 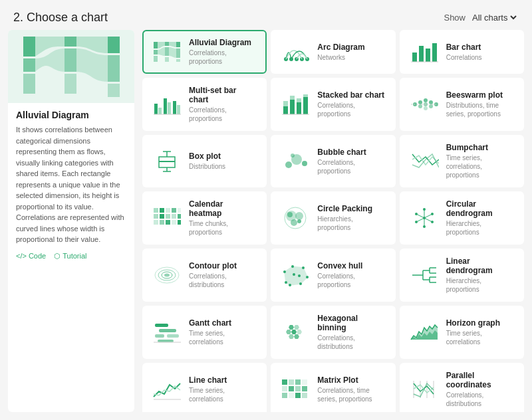 What do you see at coordinates (424, 161) in the screenshot?
I see `bumpchart-icon` at bounding box center [424, 161].